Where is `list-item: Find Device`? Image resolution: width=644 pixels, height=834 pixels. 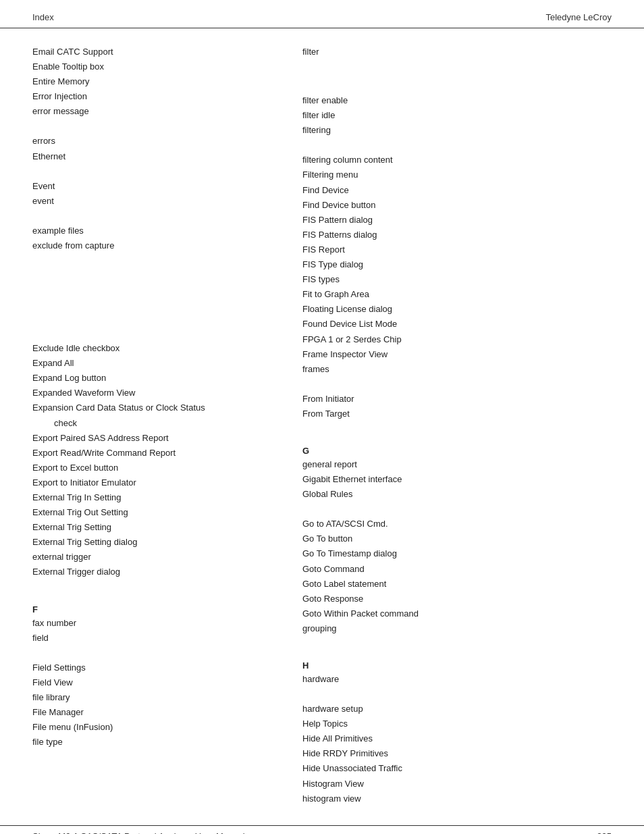
list-item: Find Device is located at coordinates (457, 190).